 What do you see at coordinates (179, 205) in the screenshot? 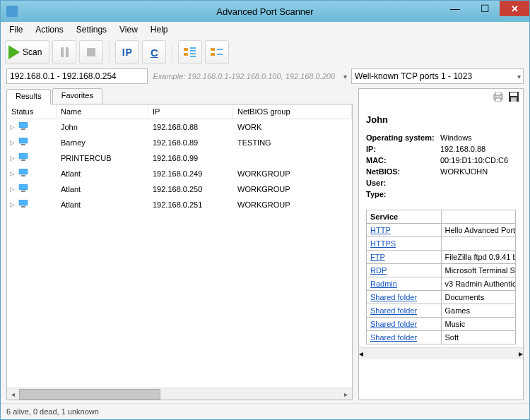
I see `table-row: ▷Atlant192.168.0.251WORKGROUP` at bounding box center [179, 205].